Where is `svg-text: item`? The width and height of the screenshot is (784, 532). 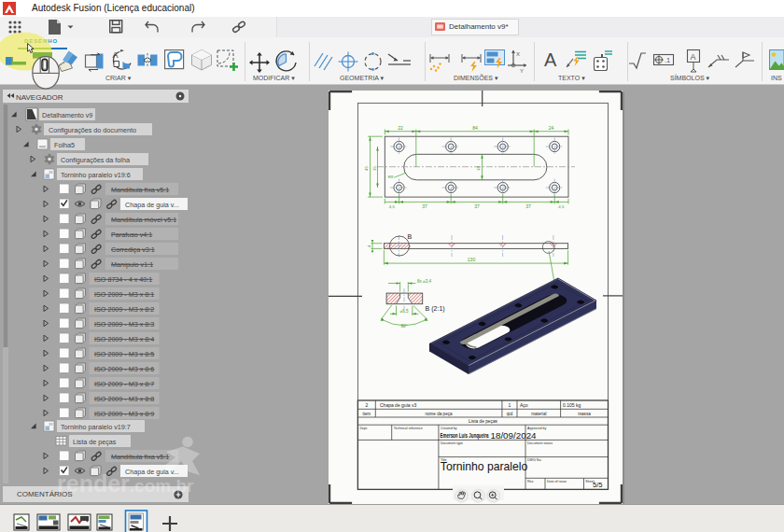
svg-text: item is located at coordinates (366, 414).